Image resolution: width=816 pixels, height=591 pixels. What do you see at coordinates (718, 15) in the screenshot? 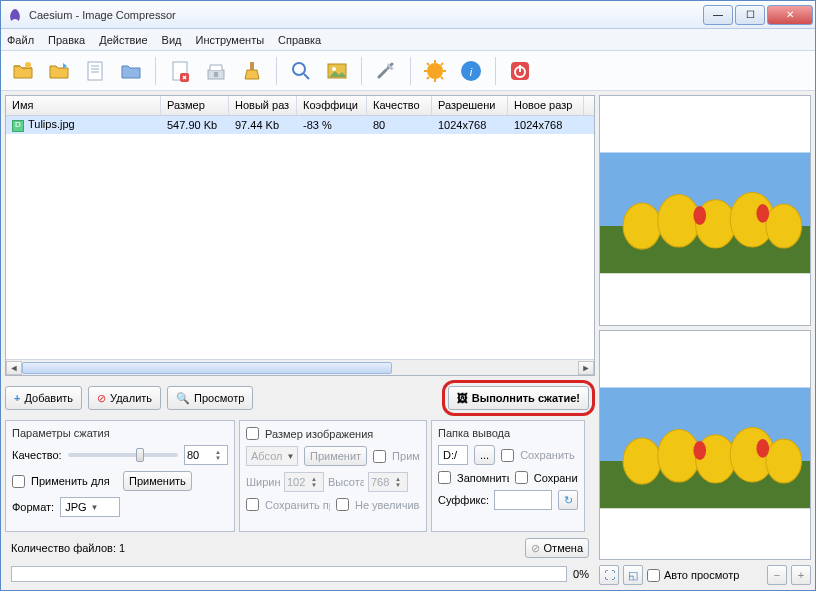
I see `minimize-button: —` at bounding box center [718, 15].